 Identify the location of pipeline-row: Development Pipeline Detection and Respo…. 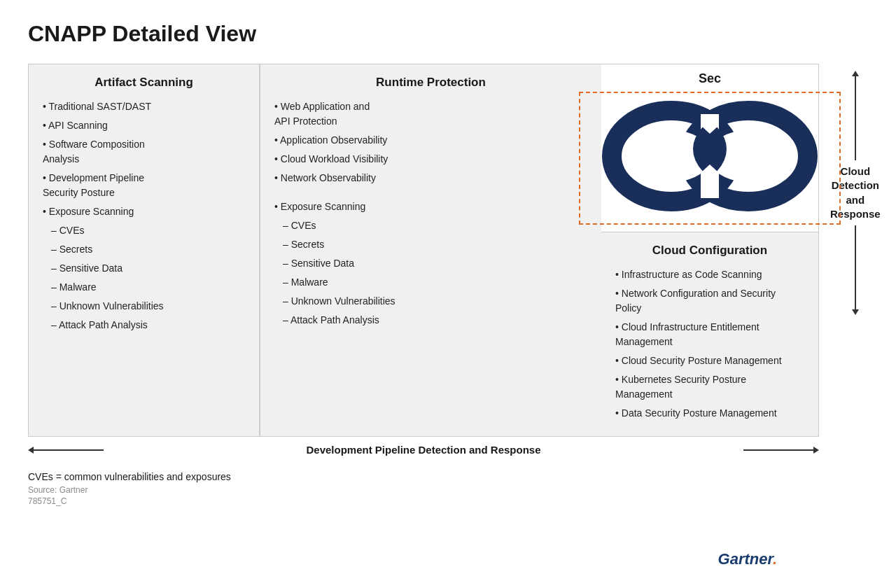
(424, 449).